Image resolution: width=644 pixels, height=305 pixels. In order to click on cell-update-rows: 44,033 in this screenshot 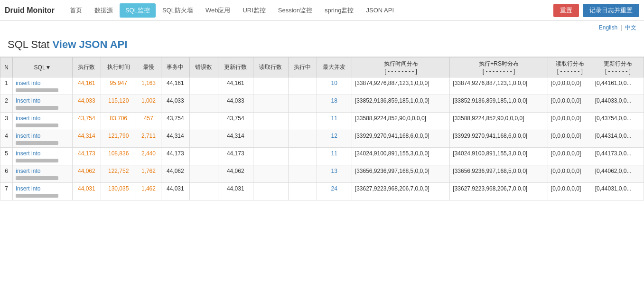, I will do `click(235, 104)`.